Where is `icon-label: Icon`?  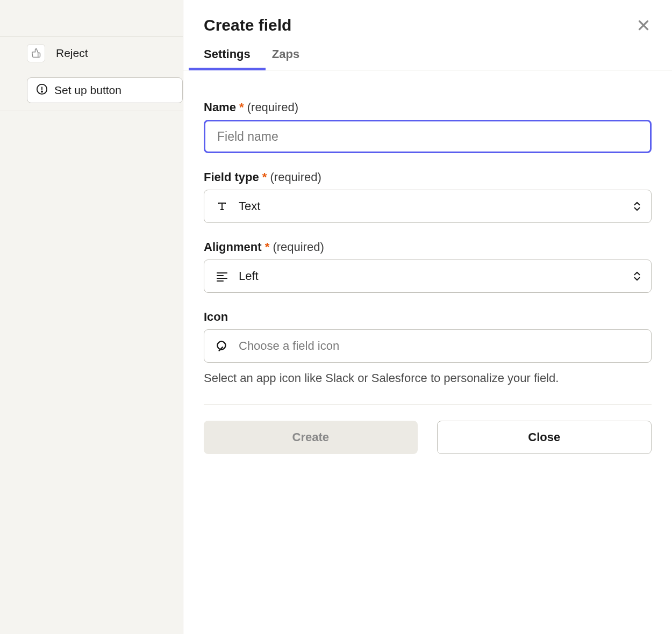
icon-label: Icon is located at coordinates (428, 317).